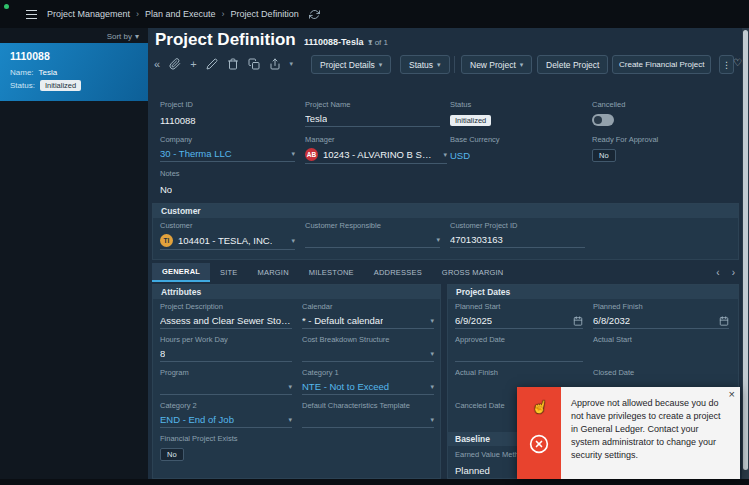  I want to click on breadcrumb-project-definition: Project Definition, so click(265, 14).